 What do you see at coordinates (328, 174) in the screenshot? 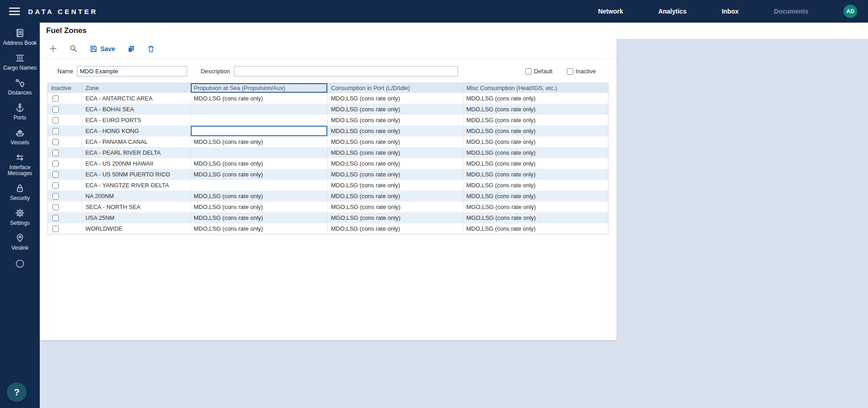
I see `table-row: ECA - US 50NM PUERTO RICO MDO,LSG (cons …` at bounding box center [328, 174].